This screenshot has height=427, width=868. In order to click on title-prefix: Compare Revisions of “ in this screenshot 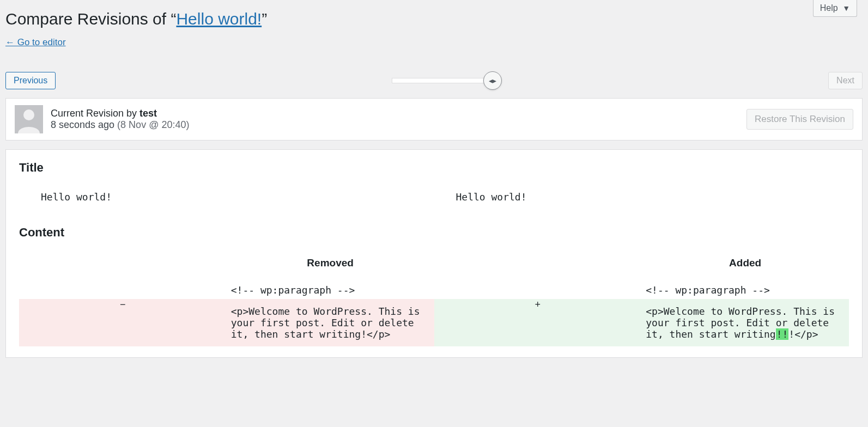, I will do `click(90, 19)`.